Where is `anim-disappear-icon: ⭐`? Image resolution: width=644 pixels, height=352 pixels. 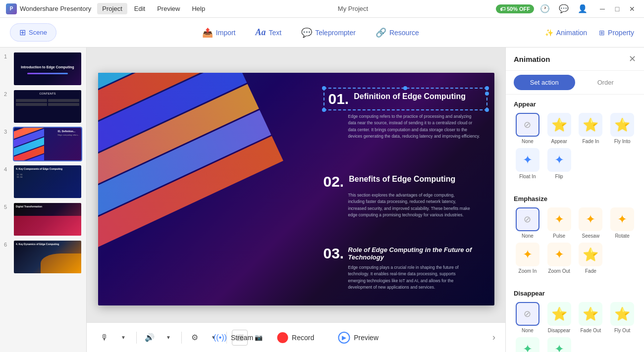 anim-disappear-icon: ⭐ is located at coordinates (559, 314).